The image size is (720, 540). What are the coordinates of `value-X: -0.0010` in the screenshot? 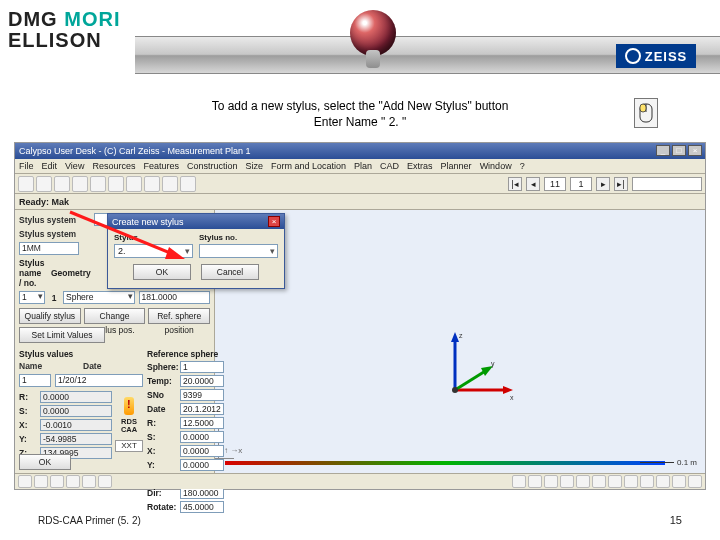 It's located at (76, 425).